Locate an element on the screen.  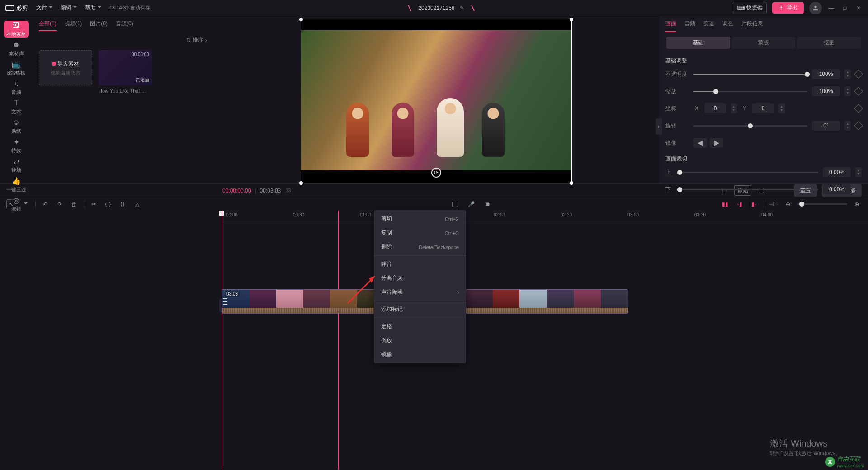
tool-dropdown is located at coordinates (26, 204).